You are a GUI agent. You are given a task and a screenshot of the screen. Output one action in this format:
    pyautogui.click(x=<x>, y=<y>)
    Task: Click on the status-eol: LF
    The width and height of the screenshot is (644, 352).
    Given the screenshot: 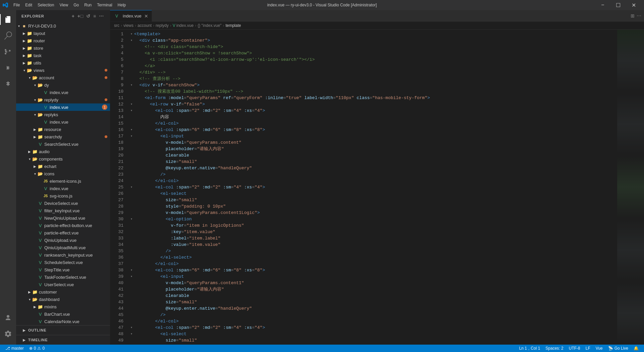 What is the action you would take?
    pyautogui.click(x=588, y=348)
    